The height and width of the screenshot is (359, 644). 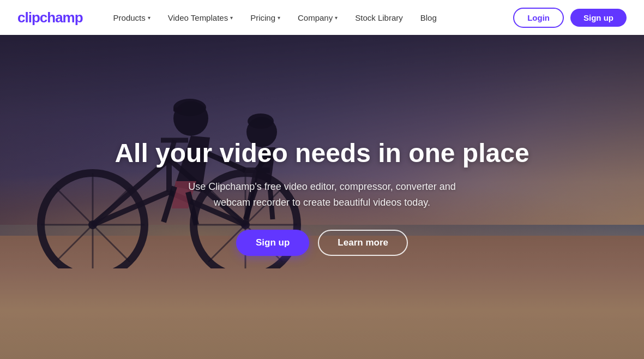 I want to click on nav-item-blog: Blog, so click(x=429, y=17).